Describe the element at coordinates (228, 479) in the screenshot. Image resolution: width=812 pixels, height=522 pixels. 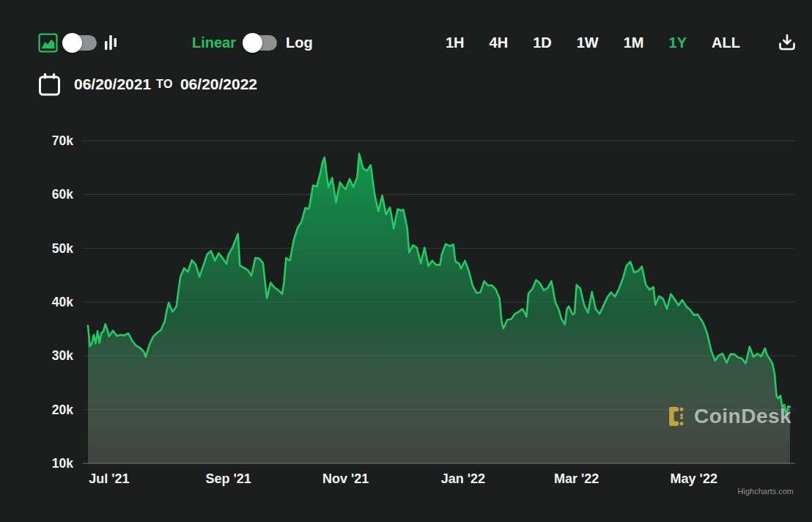
I see `x-tick-label: Sep '21` at that location.